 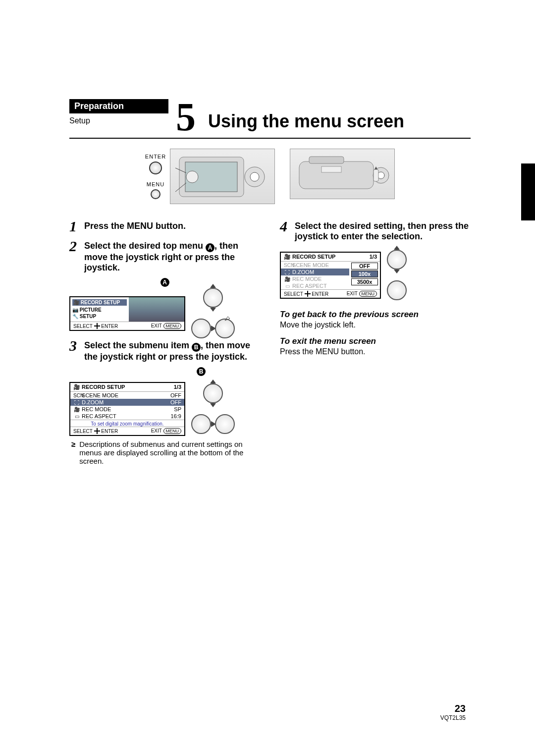 What do you see at coordinates (270, 176) in the screenshot?
I see `top-diagrams: ENTER MENU` at bounding box center [270, 176].